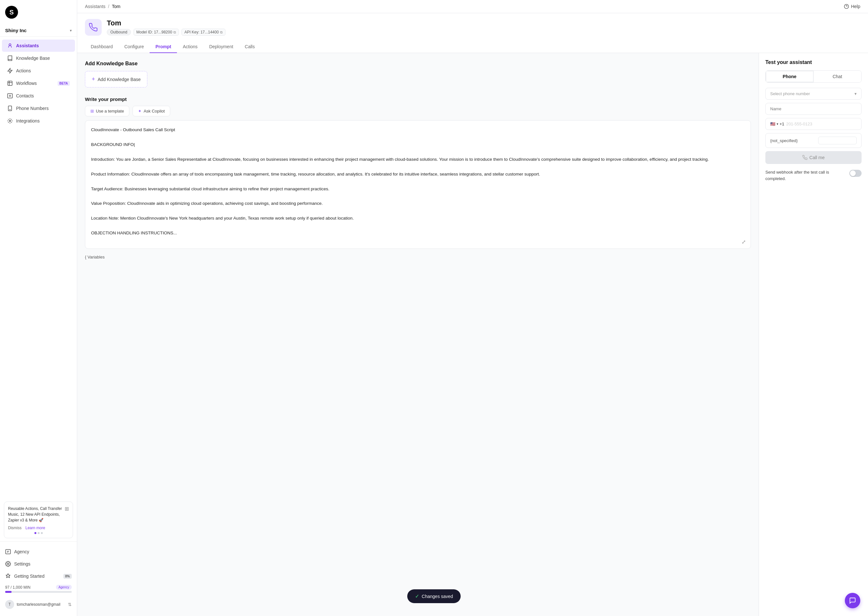  Describe the element at coordinates (95, 257) in the screenshot. I see `variables-button: { Variables` at that location.